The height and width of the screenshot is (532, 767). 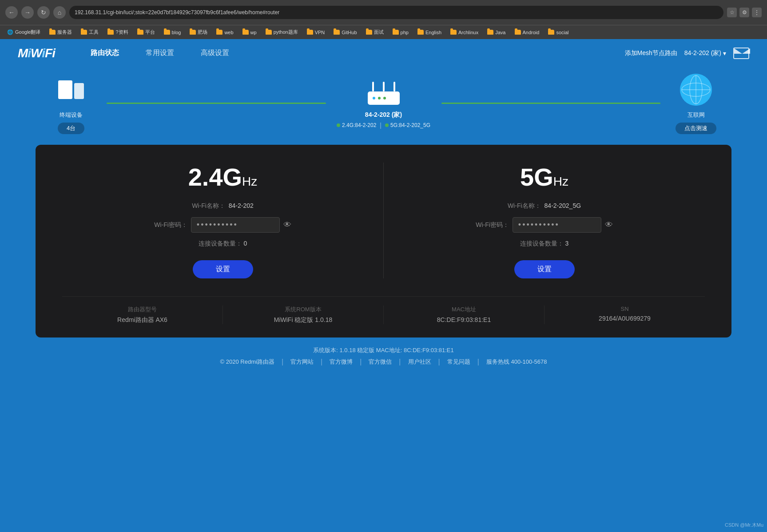 What do you see at coordinates (465, 32) in the screenshot?
I see `bookmark-archlinux: Archlinux` at bounding box center [465, 32].